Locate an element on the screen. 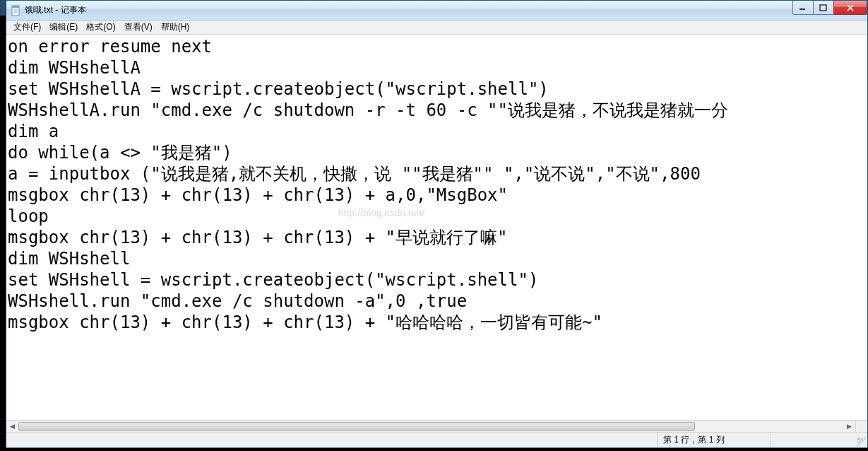 The height and width of the screenshot is (451, 868). minimize-button is located at coordinates (803, 8).